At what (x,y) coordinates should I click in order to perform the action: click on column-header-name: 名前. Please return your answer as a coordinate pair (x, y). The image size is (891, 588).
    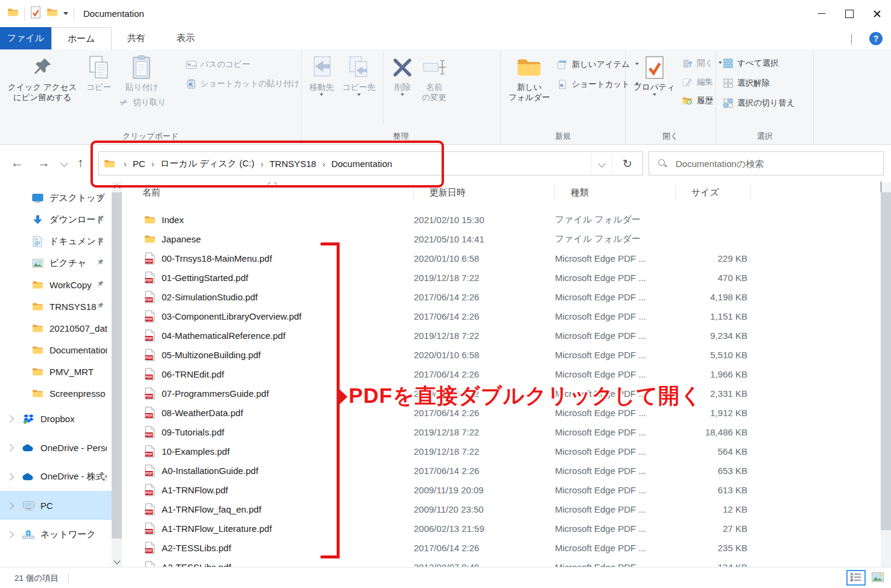
    Looking at the image, I should click on (270, 192).